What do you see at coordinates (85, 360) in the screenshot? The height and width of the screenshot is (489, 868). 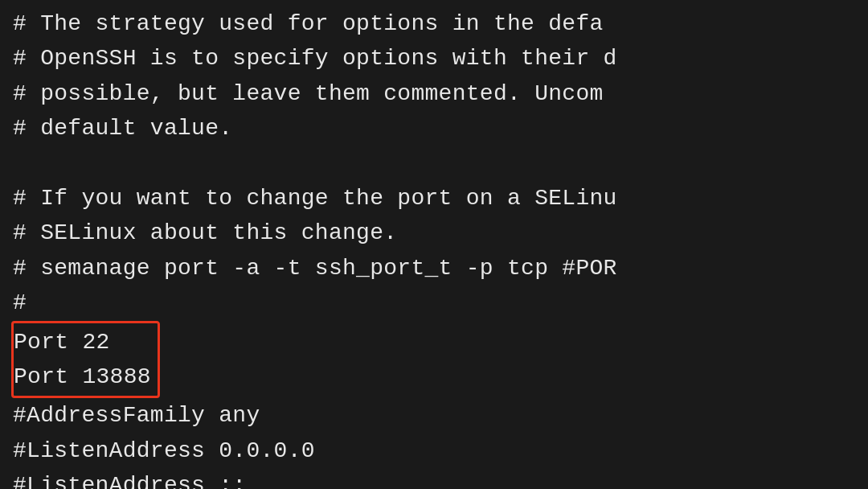 I see `port-highlight-box: Port 22 Port 13888` at bounding box center [85, 360].